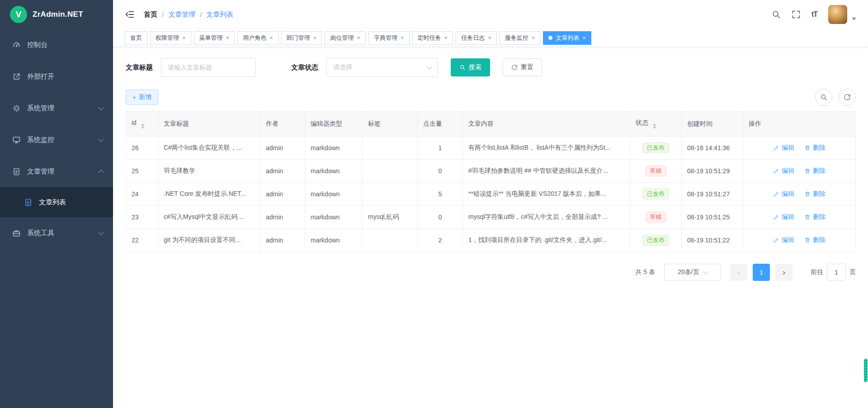  Describe the element at coordinates (298, 38) in the screenshot. I see `tab-label: 部门管理` at that location.